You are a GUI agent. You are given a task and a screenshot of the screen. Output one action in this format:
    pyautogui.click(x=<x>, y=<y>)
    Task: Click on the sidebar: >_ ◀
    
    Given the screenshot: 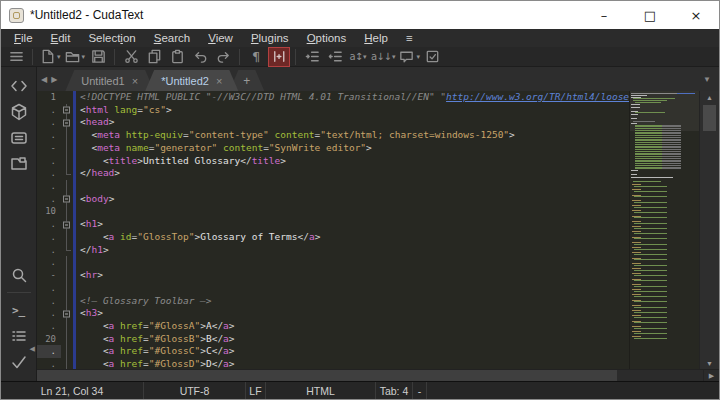 What is the action you would take?
    pyautogui.click(x=19, y=224)
    